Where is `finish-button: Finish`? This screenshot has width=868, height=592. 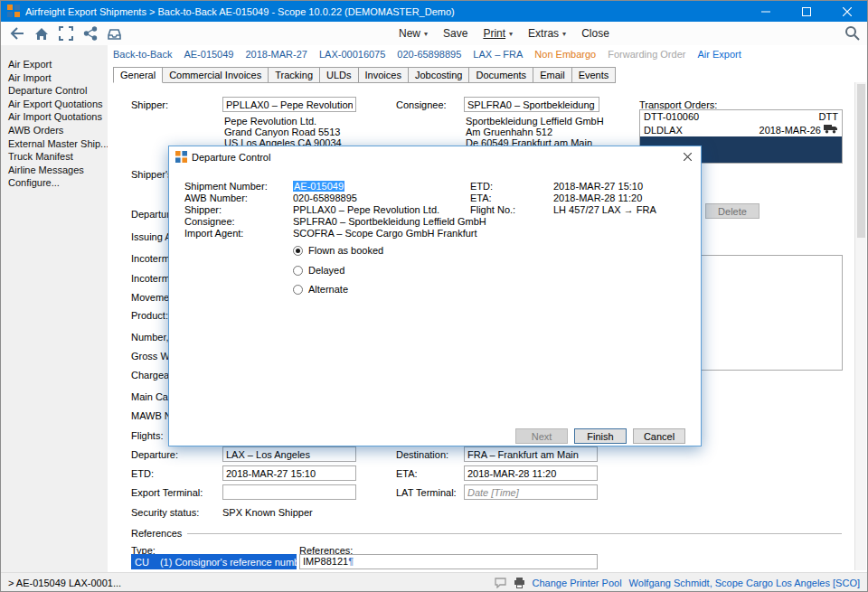
finish-button: Finish is located at coordinates (600, 436).